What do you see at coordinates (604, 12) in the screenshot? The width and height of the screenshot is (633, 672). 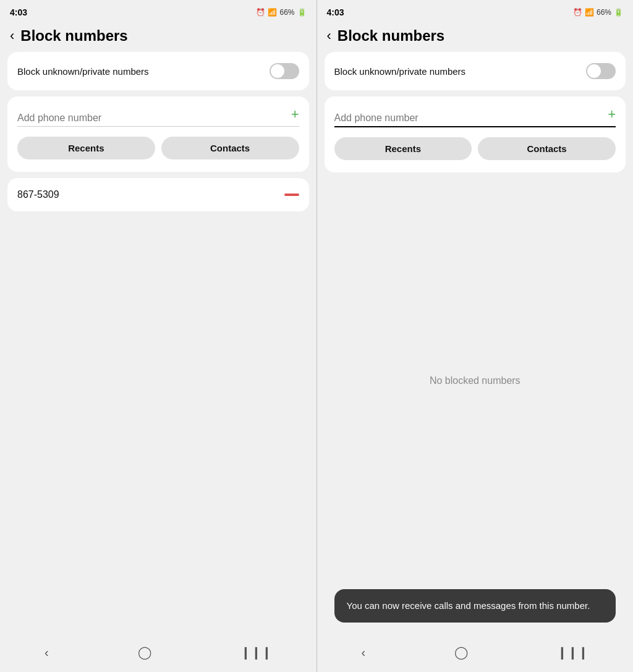 I see `right-battery: 66%` at bounding box center [604, 12].